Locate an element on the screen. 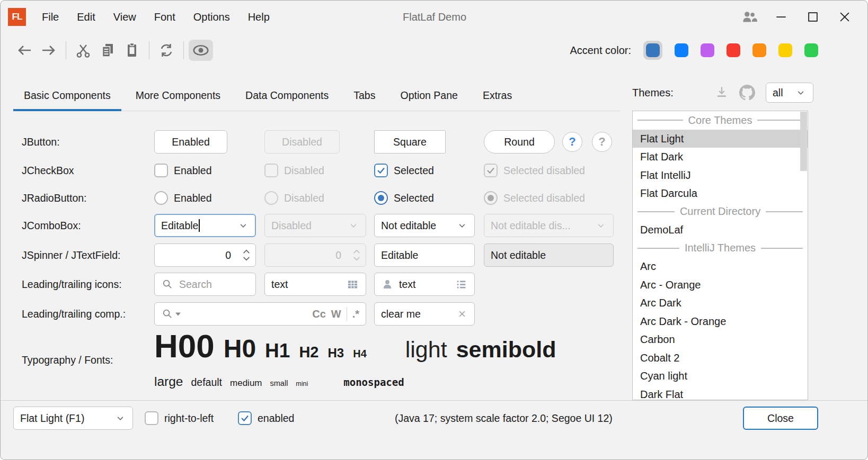 The image size is (868, 460). match-case-button: Cc is located at coordinates (319, 314).